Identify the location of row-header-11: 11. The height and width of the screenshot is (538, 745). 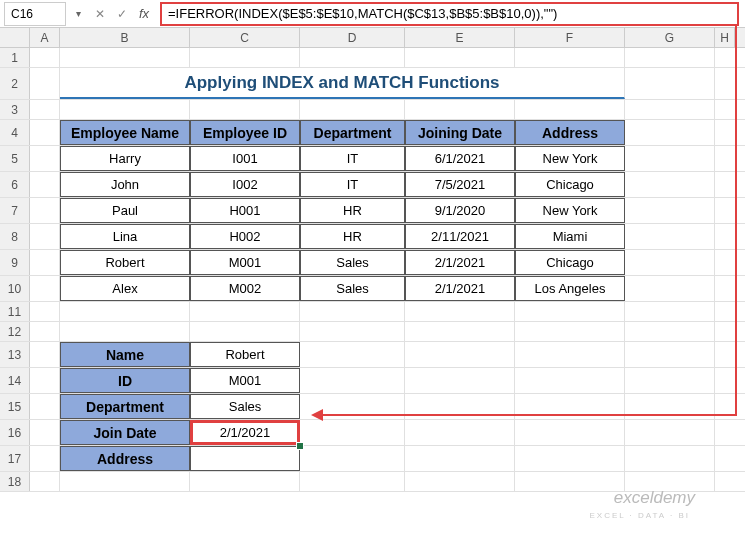
(15, 312).